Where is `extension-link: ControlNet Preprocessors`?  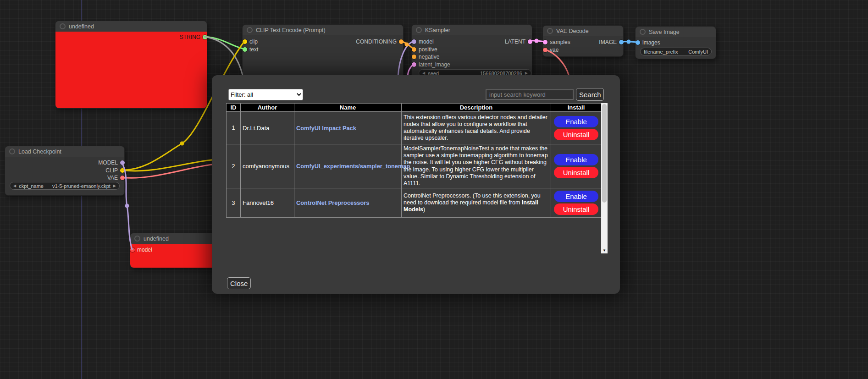
extension-link: ControlNet Preprocessors is located at coordinates (333, 203).